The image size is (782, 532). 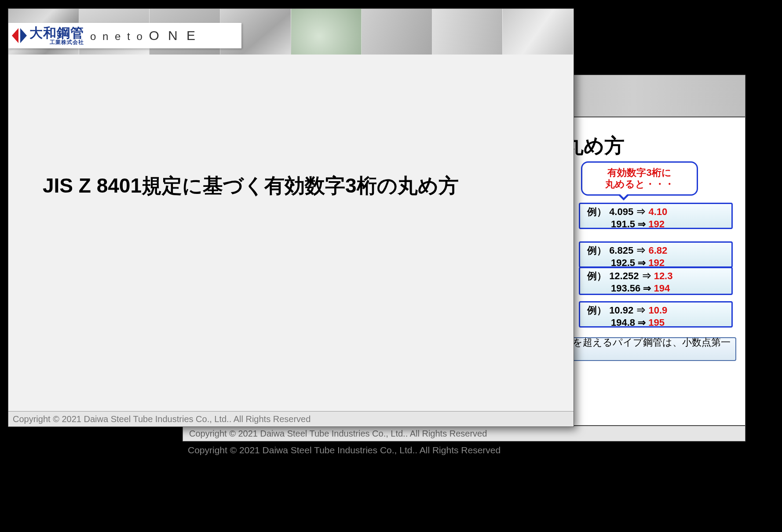 I want to click on example-input: 6.825 ⇒, so click(x=629, y=251).